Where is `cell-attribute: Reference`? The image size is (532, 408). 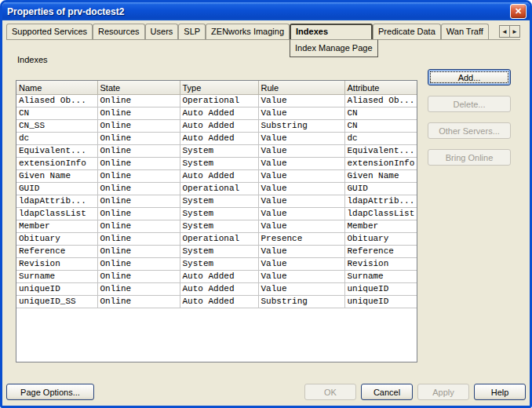 cell-attribute: Reference is located at coordinates (381, 251).